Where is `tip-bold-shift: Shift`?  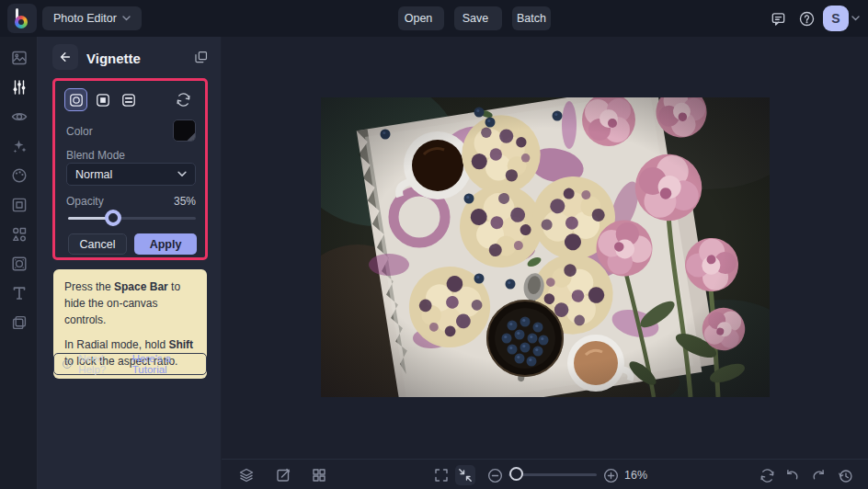 tip-bold-shift: Shift is located at coordinates (180, 345).